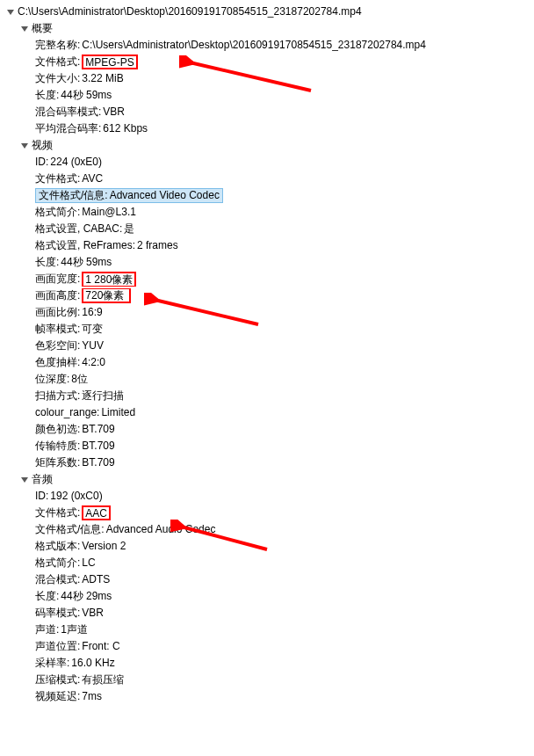 This screenshot has height=756, width=534. I want to click on section-title: 概要, so click(42, 28).